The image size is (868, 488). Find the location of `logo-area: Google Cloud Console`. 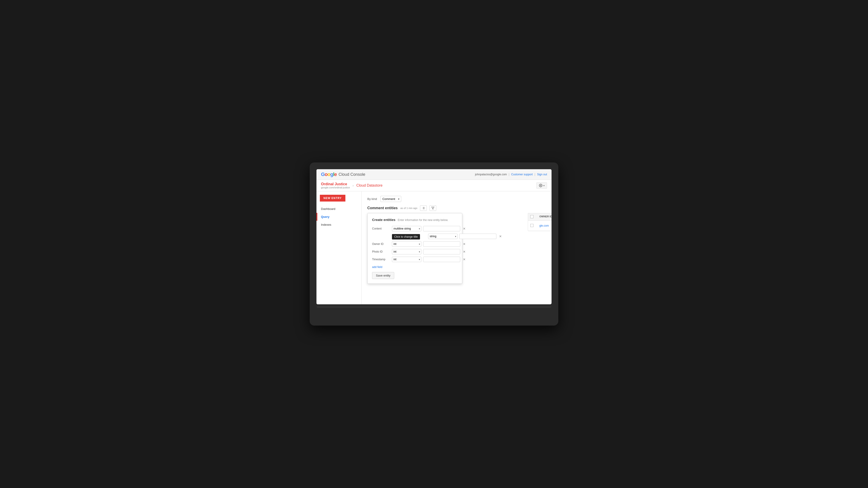

logo-area: Google Cloud Console is located at coordinates (343, 174).